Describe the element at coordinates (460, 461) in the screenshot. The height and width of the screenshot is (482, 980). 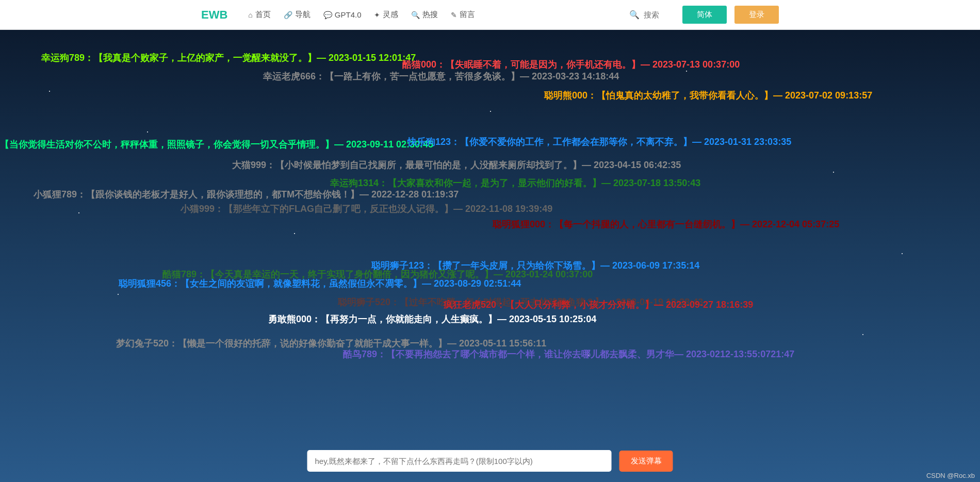
I see `message-input` at that location.